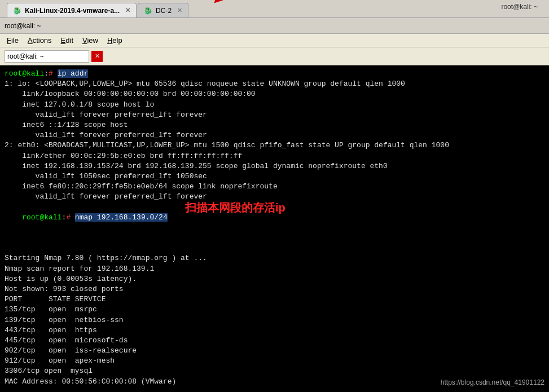 The height and width of the screenshot is (392, 549). I want to click on terminal-line: 3306/tcp open mysql, so click(274, 371).